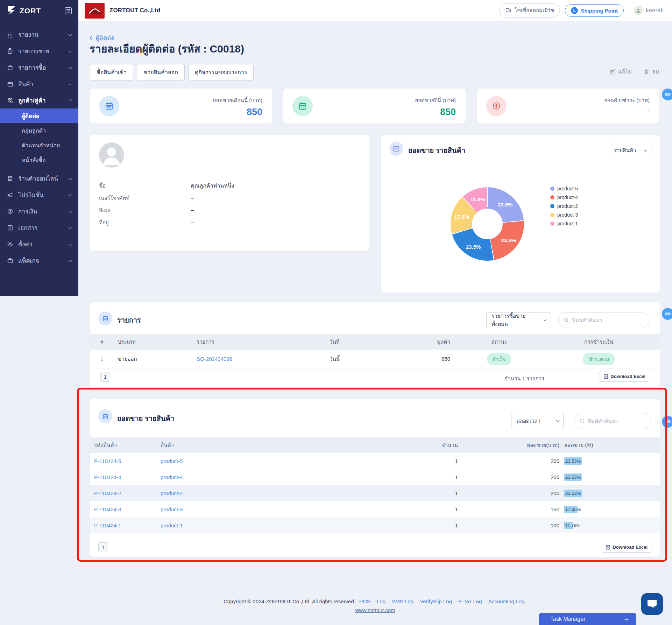 The width and height of the screenshot is (672, 625). What do you see at coordinates (375, 610) in the screenshot?
I see `website-link: www.zortout.com` at bounding box center [375, 610].